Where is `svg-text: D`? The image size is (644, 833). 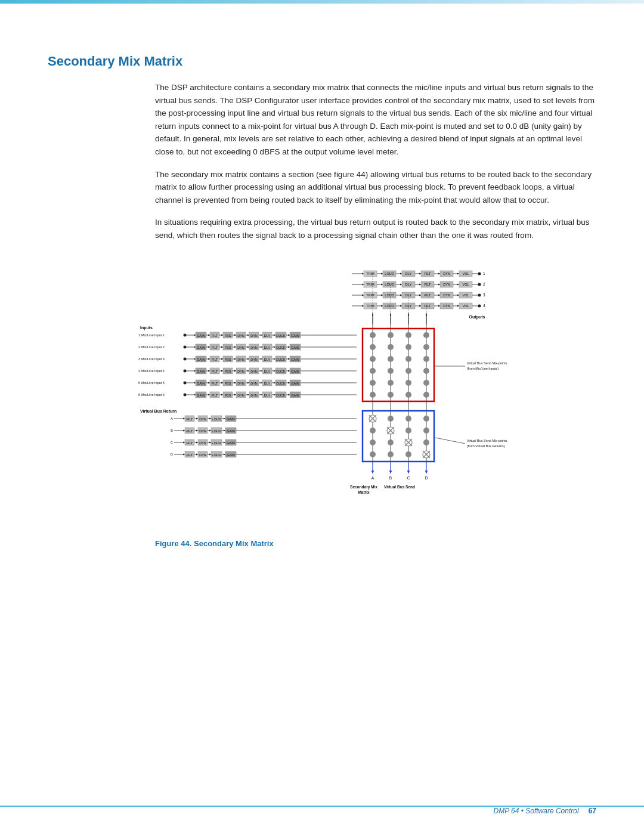
svg-text: D is located at coordinates (172, 454).